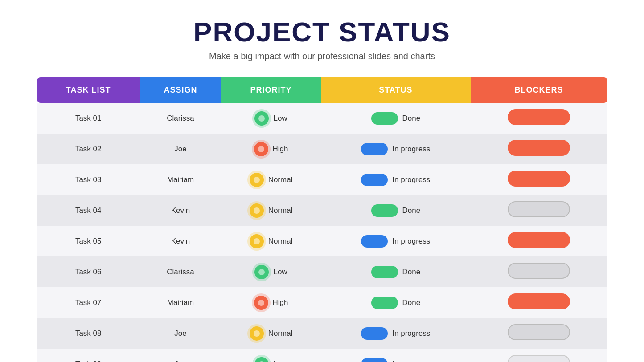 This screenshot has height=362, width=644. What do you see at coordinates (322, 90) in the screenshot?
I see `table-header-row: TASK LIST ASSIGN PRIORITY STATUS BLOCKER…` at bounding box center [322, 90].